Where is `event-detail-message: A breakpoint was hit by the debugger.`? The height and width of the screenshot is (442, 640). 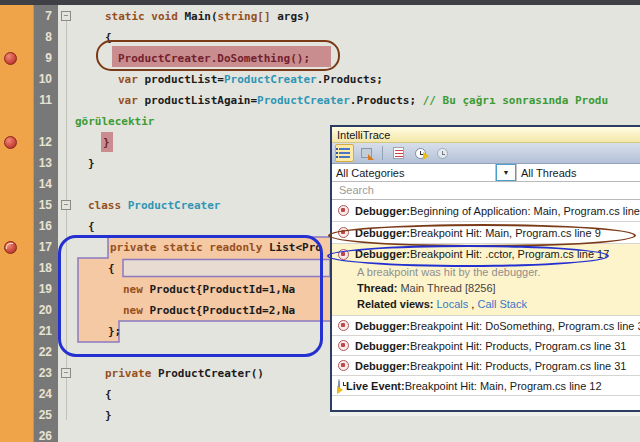 event-detail-message: A breakpoint was hit by the debugger. is located at coordinates (486, 272).